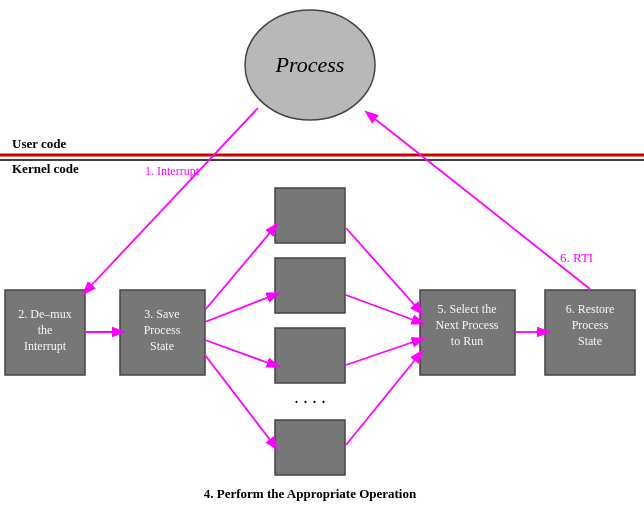 Image resolution: width=644 pixels, height=510 pixels. I want to click on step3-line2: Process, so click(162, 330).